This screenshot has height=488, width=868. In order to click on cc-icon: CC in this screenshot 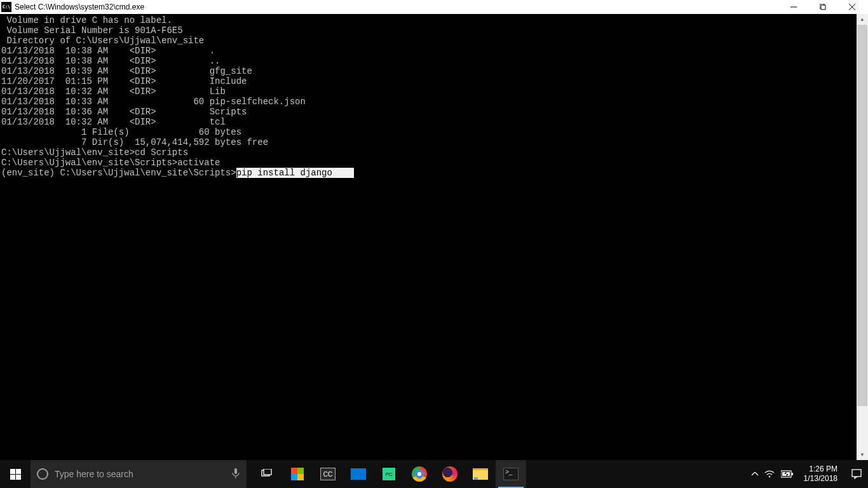, I will do `click(328, 474)`.